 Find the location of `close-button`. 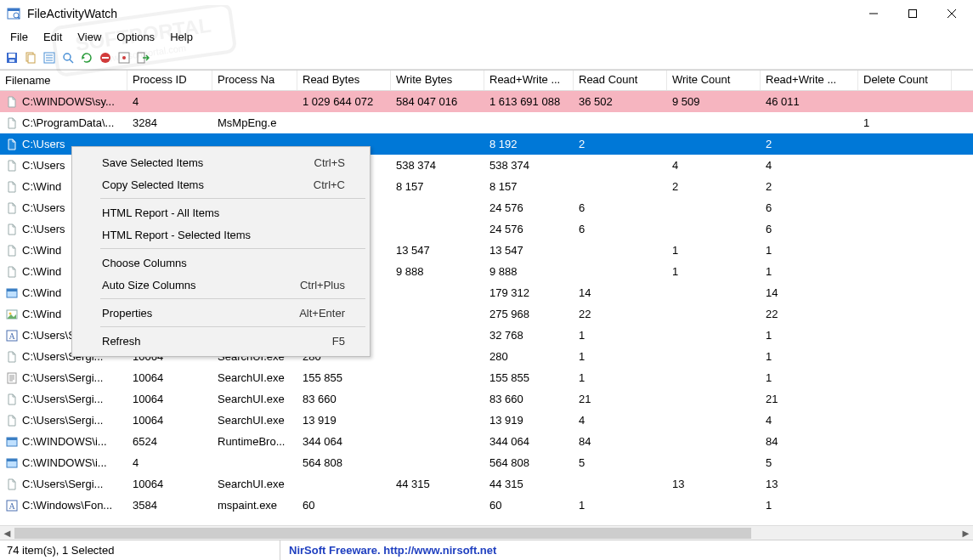

close-button is located at coordinates (952, 14).